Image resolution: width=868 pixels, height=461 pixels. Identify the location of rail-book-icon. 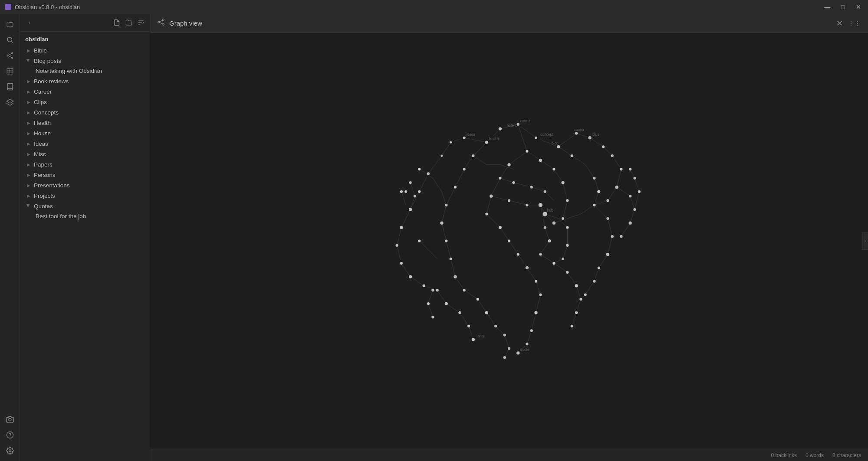
(10, 87).